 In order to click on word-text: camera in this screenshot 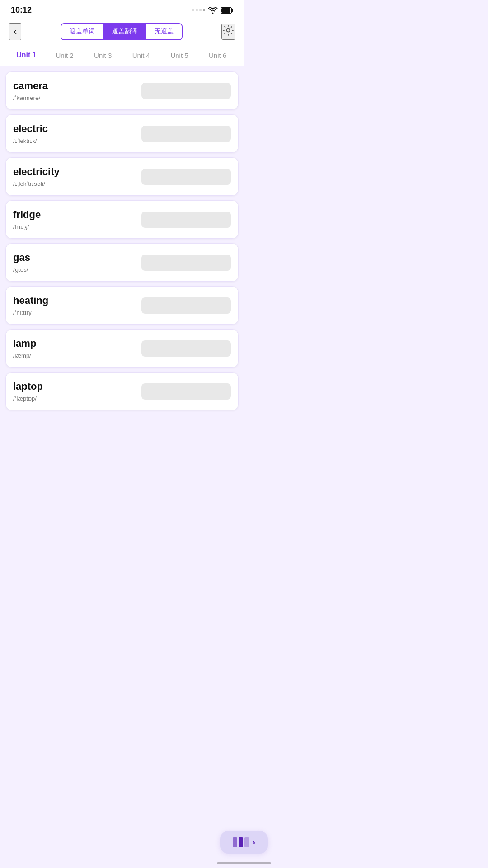, I will do `click(70, 86)`.